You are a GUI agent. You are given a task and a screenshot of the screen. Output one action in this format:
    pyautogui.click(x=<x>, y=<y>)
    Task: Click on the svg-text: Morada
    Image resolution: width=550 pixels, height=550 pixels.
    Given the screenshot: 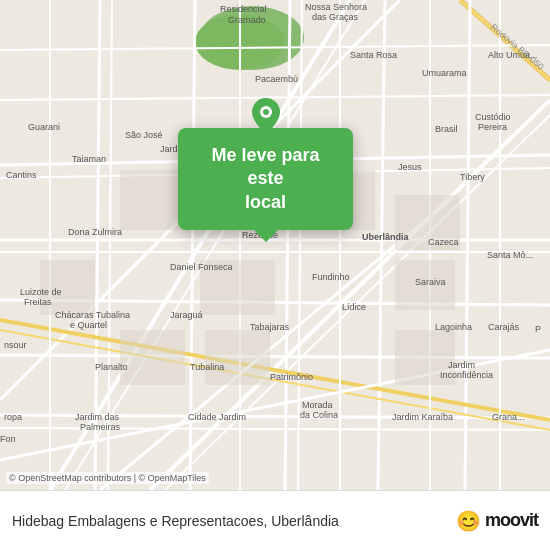 What is the action you would take?
    pyautogui.click(x=318, y=405)
    